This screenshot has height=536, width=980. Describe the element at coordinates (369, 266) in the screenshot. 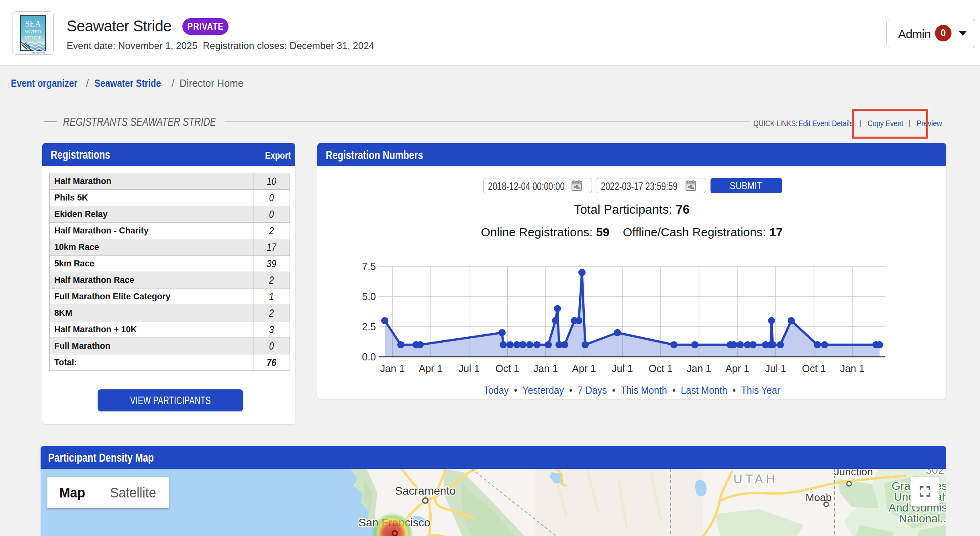

I see `svg-text: 7.5` at that location.